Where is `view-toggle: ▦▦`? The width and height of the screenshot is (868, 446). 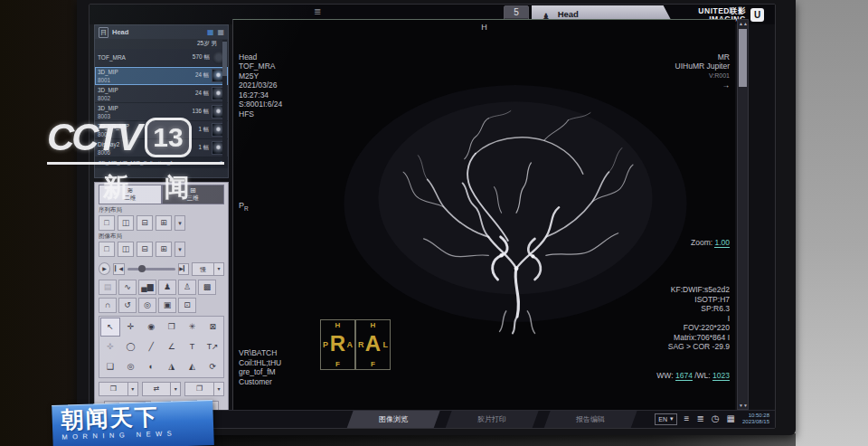
view-toggle: ▦▦ is located at coordinates (215, 33).